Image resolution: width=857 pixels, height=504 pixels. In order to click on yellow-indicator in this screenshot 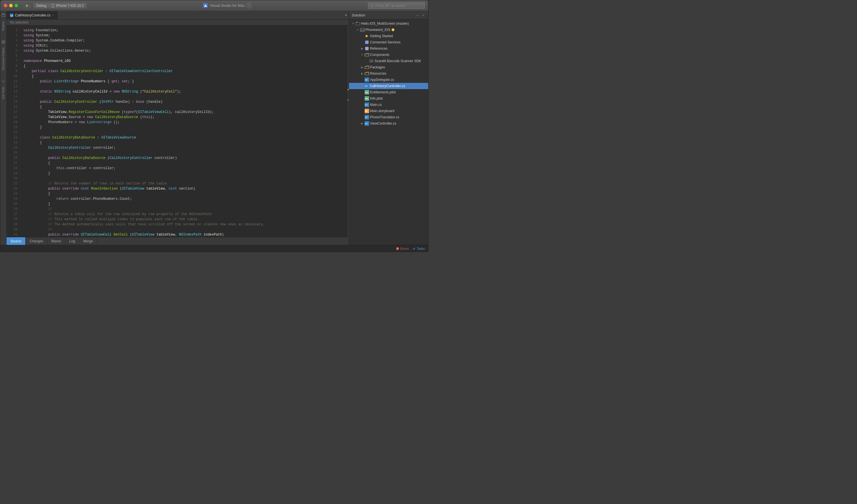, I will do `click(393, 30)`.